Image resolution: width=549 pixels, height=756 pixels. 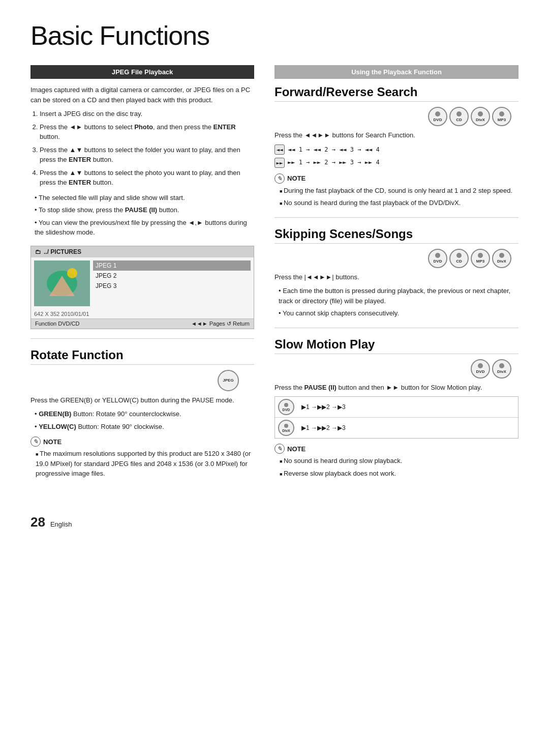 I want to click on jpeg-screen-header: 🗀 ../ PICTURES, so click(x=142, y=252).